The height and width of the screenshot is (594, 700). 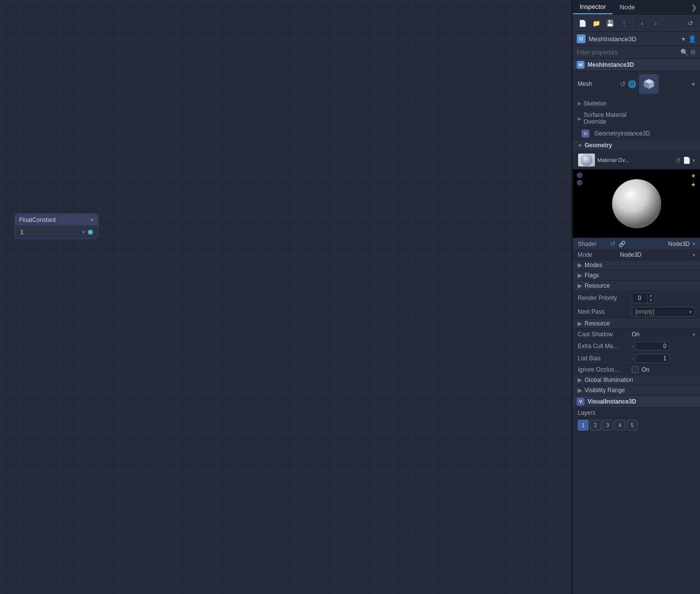 I want to click on lod-bias-minus-icon: -, so click(x=633, y=358).